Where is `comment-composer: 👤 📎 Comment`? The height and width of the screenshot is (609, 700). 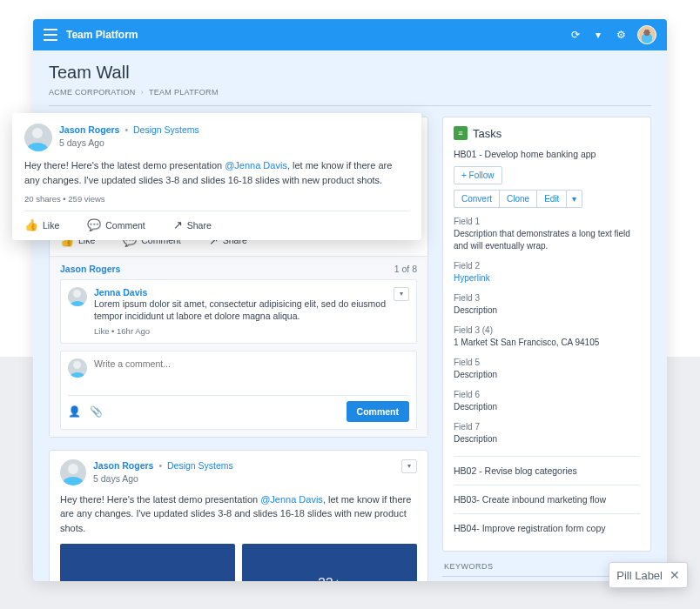 comment-composer: 👤 📎 Comment is located at coordinates (239, 390).